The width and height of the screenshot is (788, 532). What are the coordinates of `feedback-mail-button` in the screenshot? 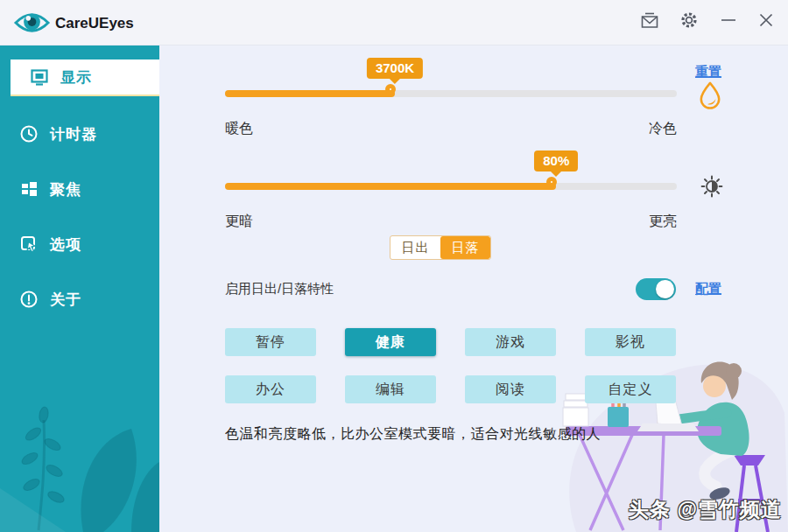 It's located at (650, 20).